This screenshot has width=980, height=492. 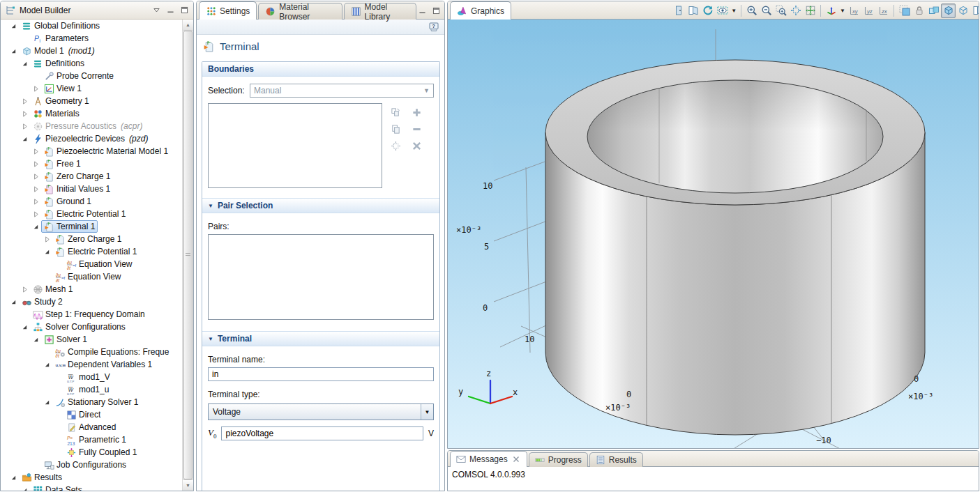 What do you see at coordinates (481, 10) in the screenshot?
I see `tab-graphics: Graphics` at bounding box center [481, 10].